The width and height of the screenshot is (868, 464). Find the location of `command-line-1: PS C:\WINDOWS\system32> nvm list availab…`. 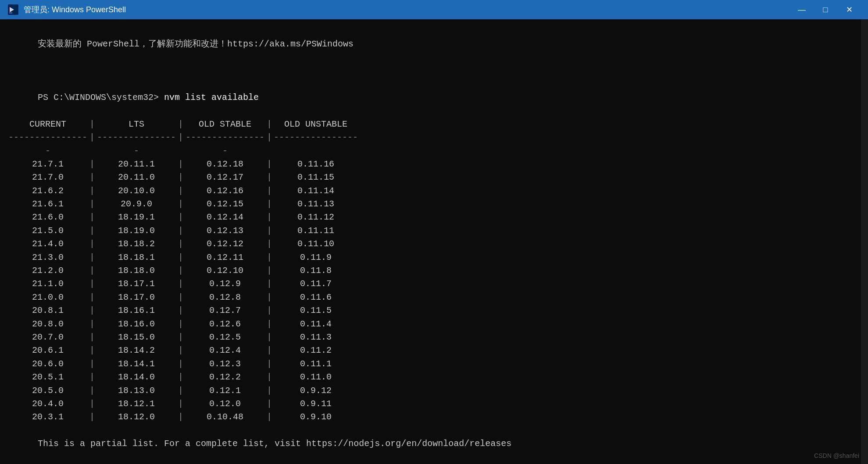

command-line-1: PS C:\WINDOWS\system32> nvm list availab… is located at coordinates (434, 98).